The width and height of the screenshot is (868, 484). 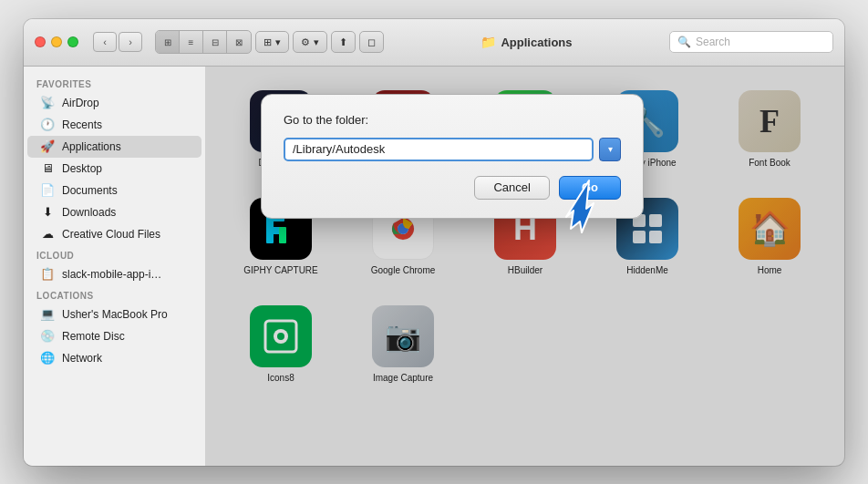 What do you see at coordinates (40, 42) in the screenshot?
I see `close-button` at bounding box center [40, 42].